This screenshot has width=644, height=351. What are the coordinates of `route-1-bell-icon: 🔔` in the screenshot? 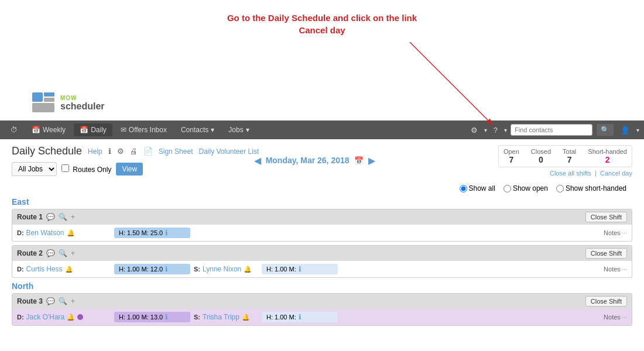 It's located at (71, 233).